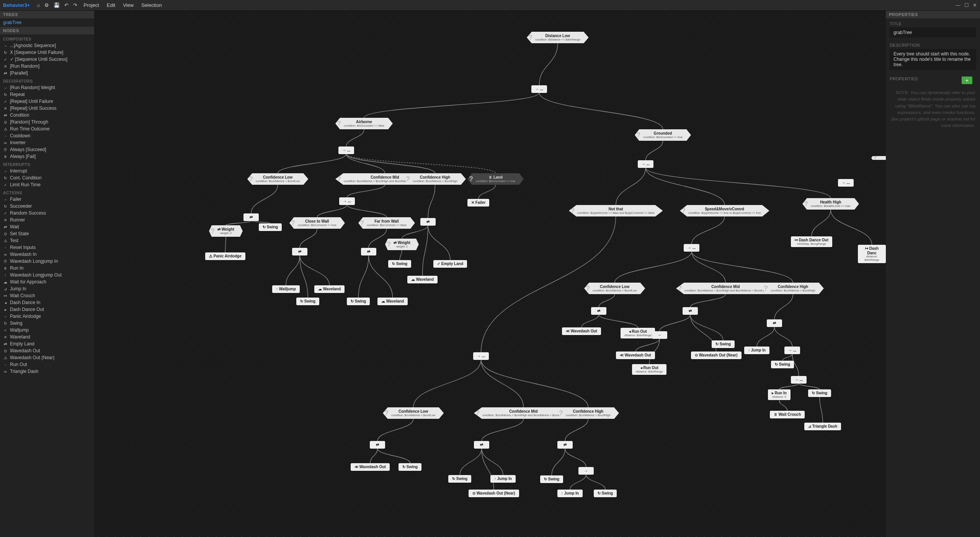 The width and height of the screenshot is (980, 537). What do you see at coordinates (967, 80) in the screenshot?
I see `add-property-button: +` at bounding box center [967, 80].